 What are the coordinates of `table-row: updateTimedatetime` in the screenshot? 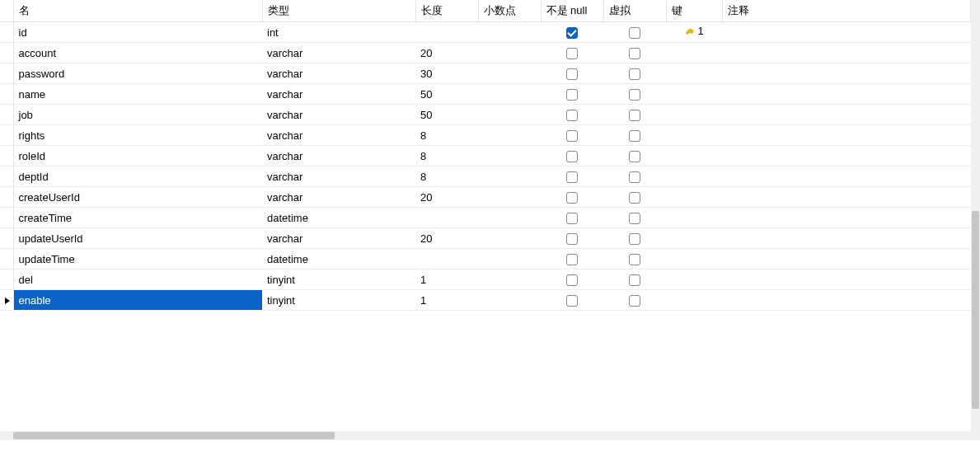 It's located at (485, 259).